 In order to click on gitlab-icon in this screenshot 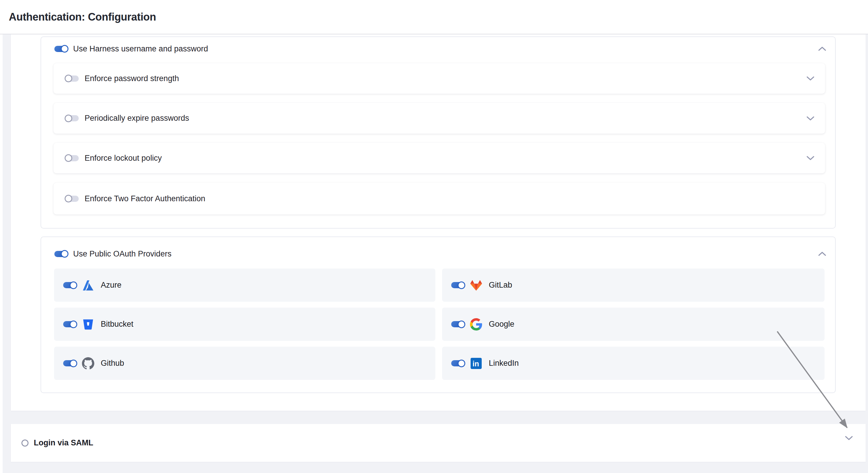, I will do `click(476, 285)`.